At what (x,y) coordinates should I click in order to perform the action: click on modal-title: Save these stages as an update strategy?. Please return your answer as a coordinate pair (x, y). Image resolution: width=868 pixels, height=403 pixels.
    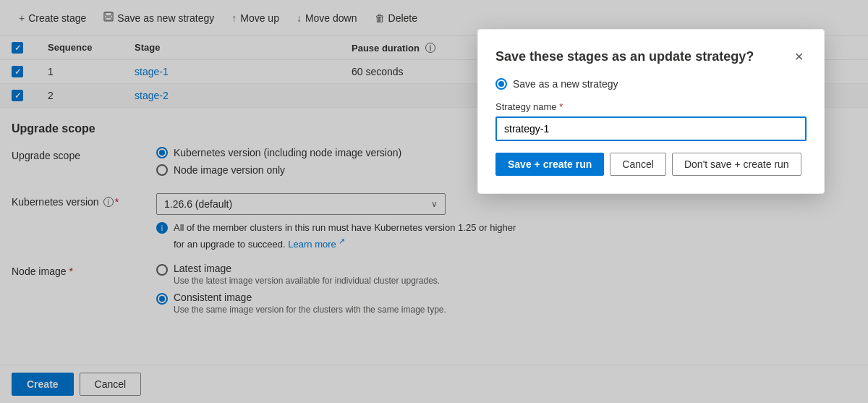
    Looking at the image, I should click on (625, 56).